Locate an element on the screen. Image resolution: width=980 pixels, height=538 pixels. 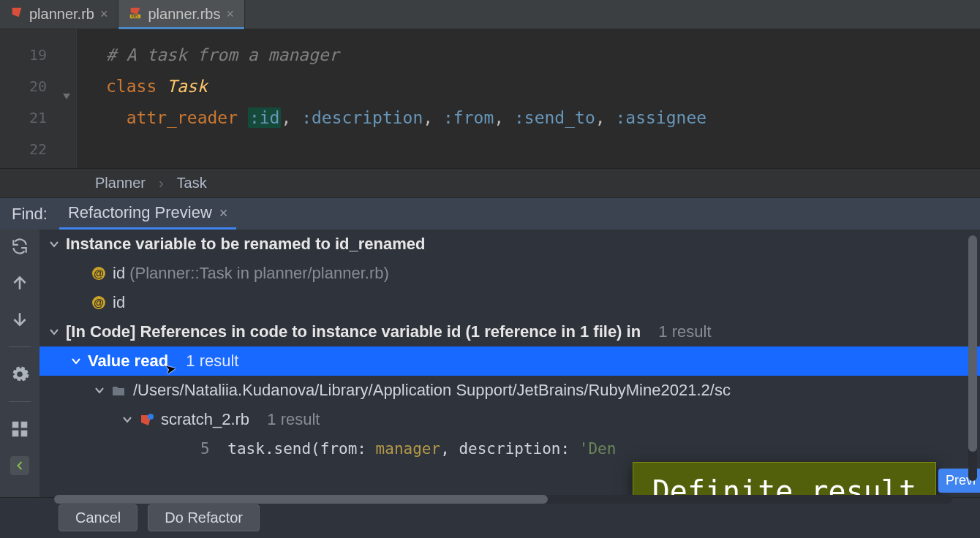
vertical-scrollbar is located at coordinates (973, 358).